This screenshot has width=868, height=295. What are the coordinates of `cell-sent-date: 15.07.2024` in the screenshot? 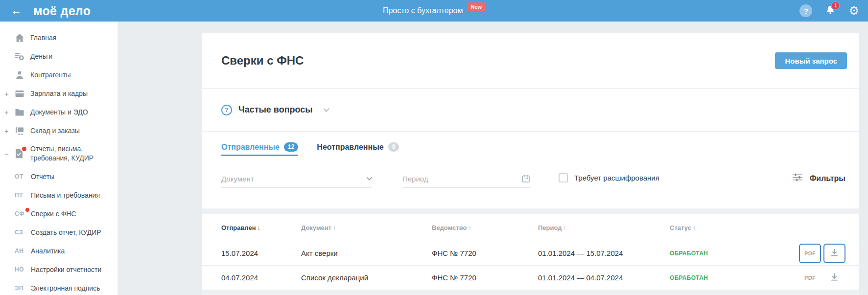 It's located at (261, 253).